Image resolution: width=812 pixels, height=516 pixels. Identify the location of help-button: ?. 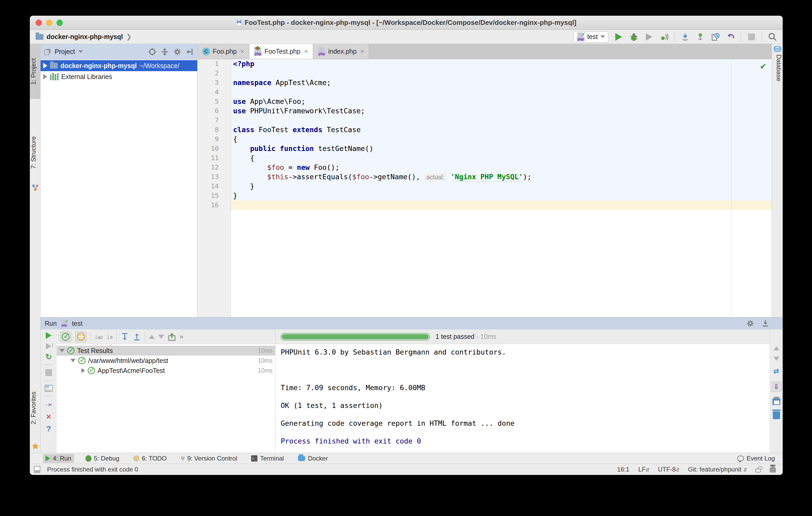
(49, 429).